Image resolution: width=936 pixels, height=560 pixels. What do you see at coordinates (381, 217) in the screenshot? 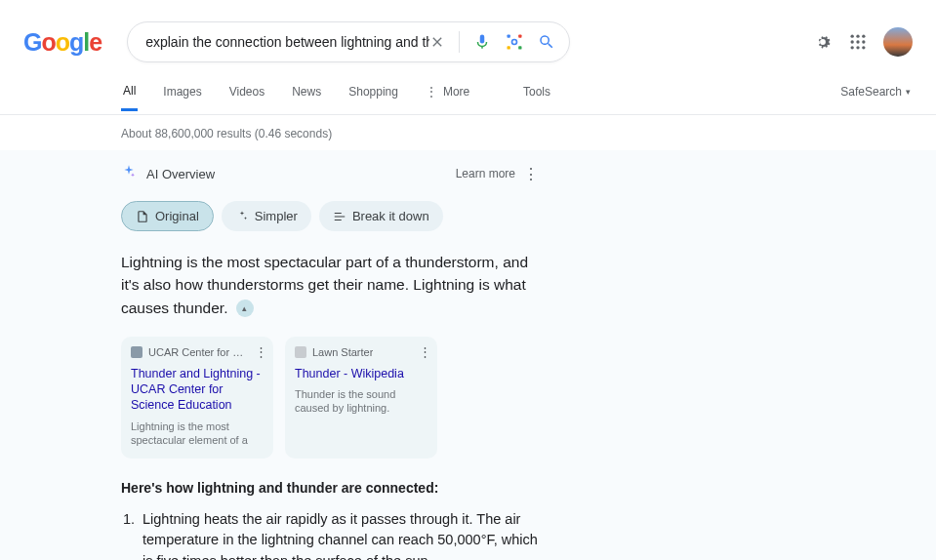
I see `chip-break: Break it down` at bounding box center [381, 217].